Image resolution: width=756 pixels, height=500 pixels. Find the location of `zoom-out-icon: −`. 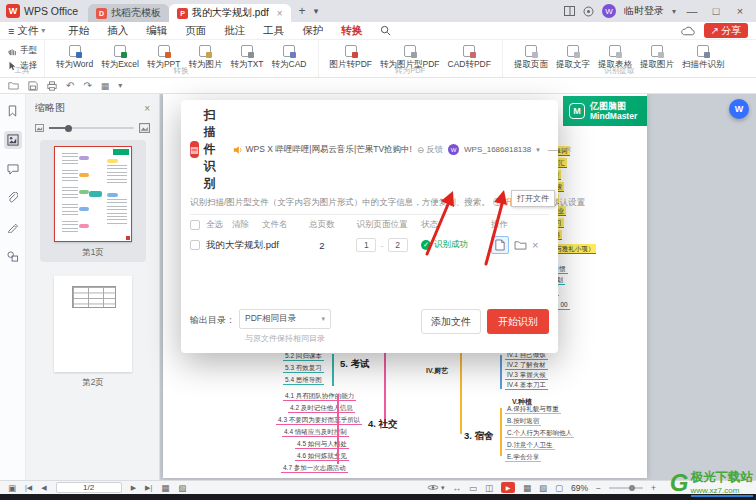

zoom-out-icon: − is located at coordinates (598, 488).